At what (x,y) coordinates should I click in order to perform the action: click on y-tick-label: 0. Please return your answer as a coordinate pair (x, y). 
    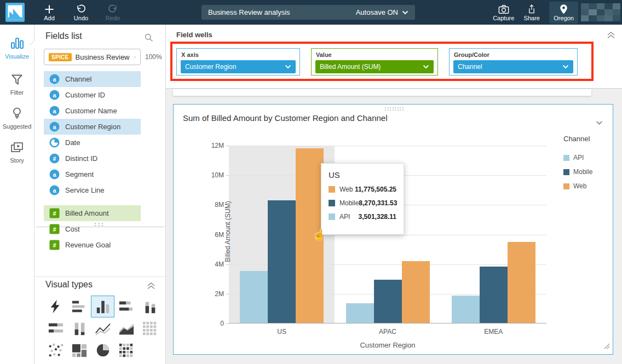
    Looking at the image, I should click on (213, 323).